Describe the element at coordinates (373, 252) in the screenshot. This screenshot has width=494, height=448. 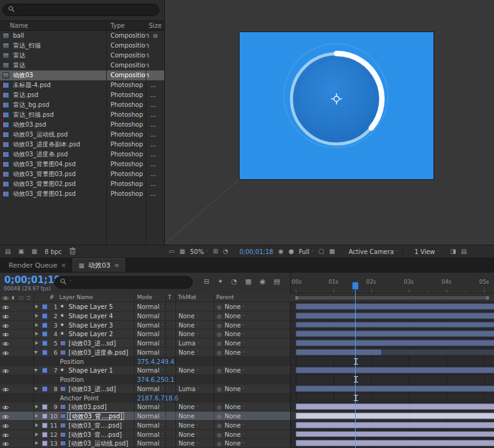
I see `3d-view-select: Active Camera˅` at that location.